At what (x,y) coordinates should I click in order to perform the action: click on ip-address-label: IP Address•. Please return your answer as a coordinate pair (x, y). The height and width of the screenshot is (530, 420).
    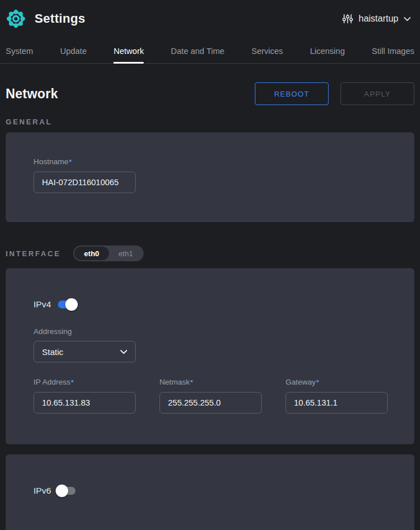
    Looking at the image, I should click on (85, 382).